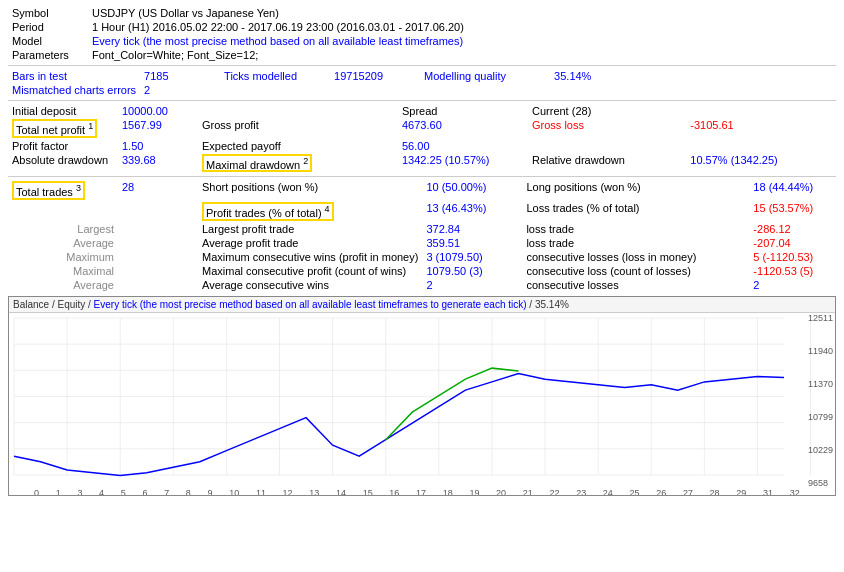 The image size is (844, 572). I want to click on short-value: 10 (50.00%), so click(472, 190).